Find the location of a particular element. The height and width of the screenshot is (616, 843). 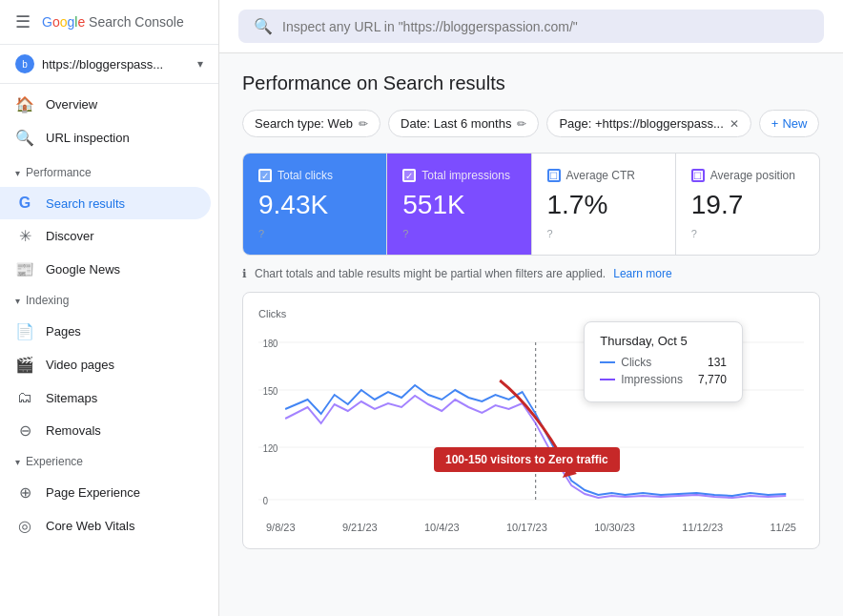

sidebar-item-removals-label: Removals is located at coordinates (73, 431).